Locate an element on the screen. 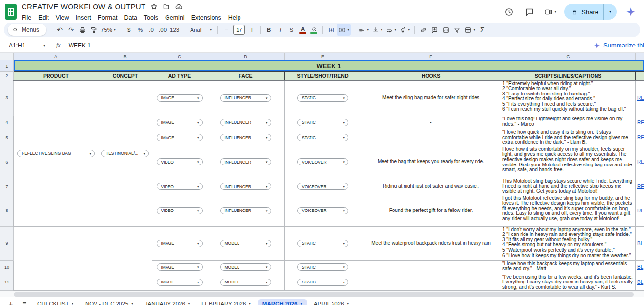 The height and width of the screenshot is (305, 644). strikethrough-button: S is located at coordinates (291, 30).